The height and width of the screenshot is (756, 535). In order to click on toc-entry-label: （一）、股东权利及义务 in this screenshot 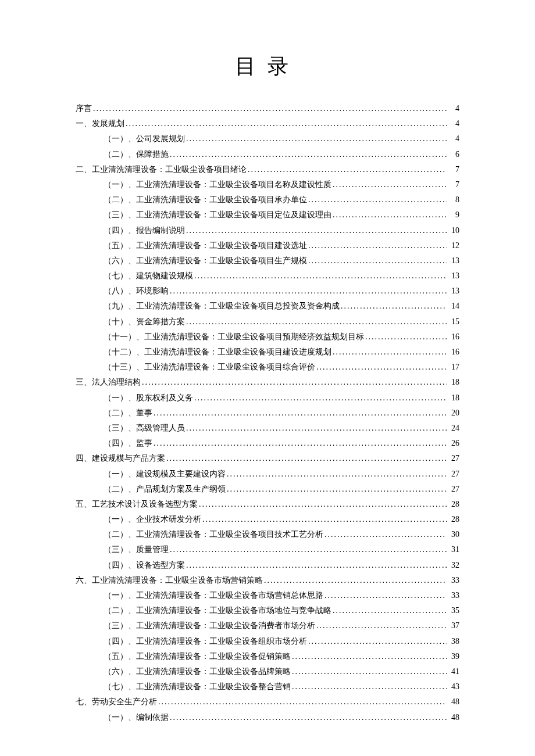, I will do `click(148, 397)`.